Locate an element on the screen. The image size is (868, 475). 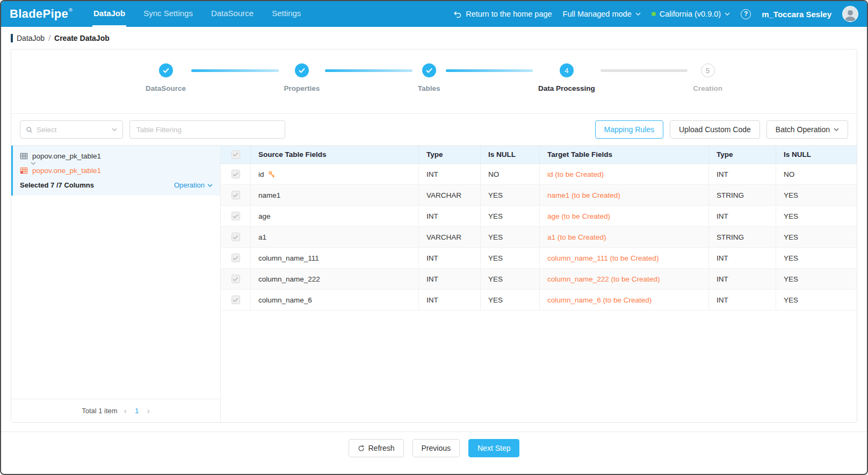
registered-mark-icon: ® is located at coordinates (71, 10).